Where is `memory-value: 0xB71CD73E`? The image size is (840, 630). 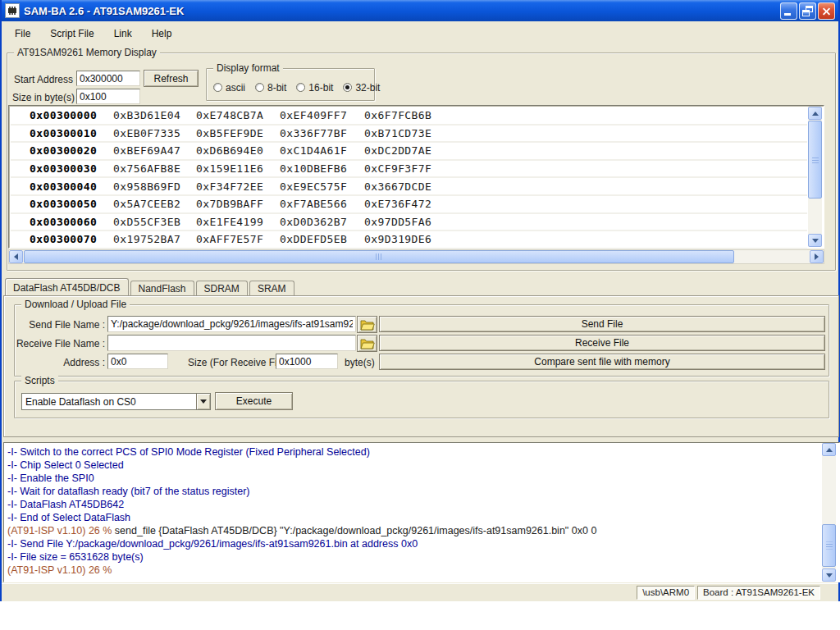
memory-value: 0xB71CD73E is located at coordinates (398, 133).